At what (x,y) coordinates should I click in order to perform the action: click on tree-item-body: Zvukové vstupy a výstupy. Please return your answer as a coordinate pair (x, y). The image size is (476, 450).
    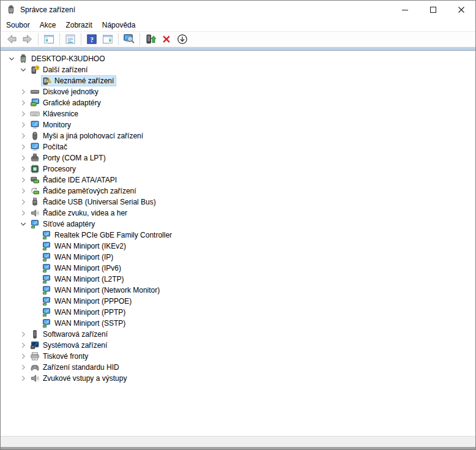
    Looking at the image, I should click on (80, 378).